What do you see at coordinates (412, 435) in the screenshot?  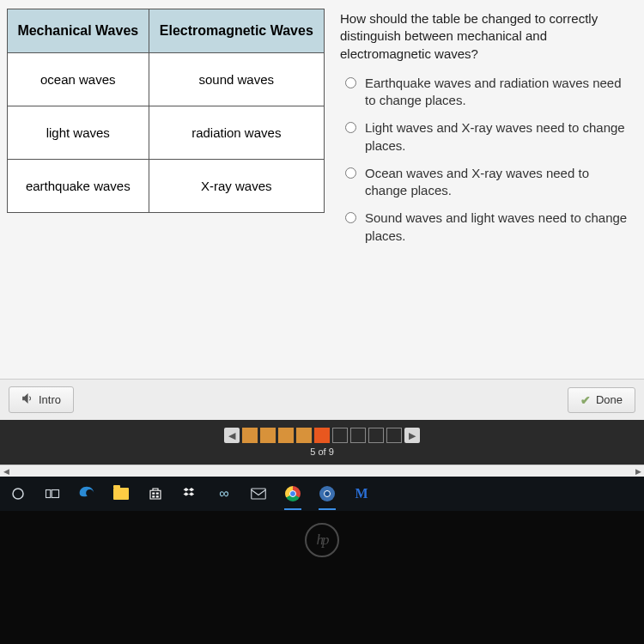 I see `nav-next-button: ▶` at bounding box center [412, 435].